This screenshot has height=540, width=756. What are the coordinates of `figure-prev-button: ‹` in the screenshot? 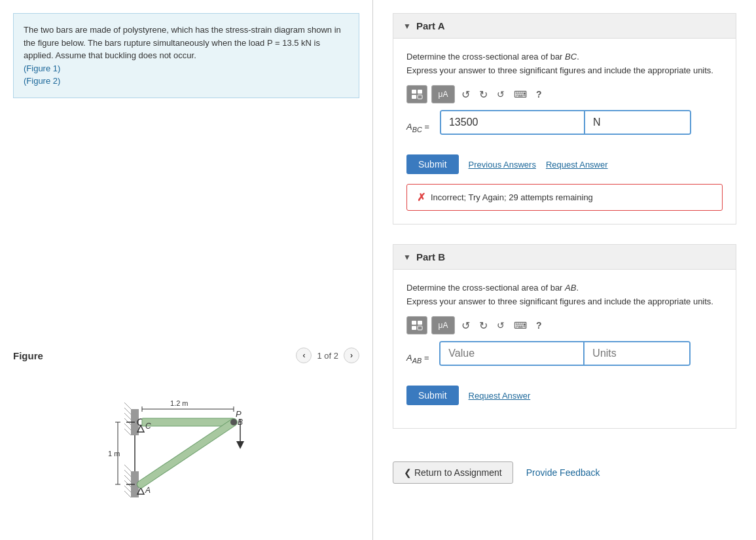 It's located at (304, 355).